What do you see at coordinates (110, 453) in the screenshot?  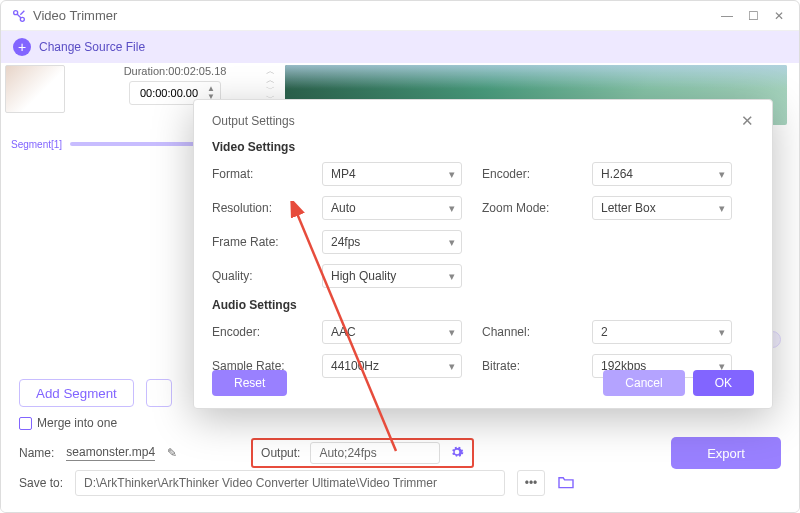 I see `name-value: seamonster.mp4` at bounding box center [110, 453].